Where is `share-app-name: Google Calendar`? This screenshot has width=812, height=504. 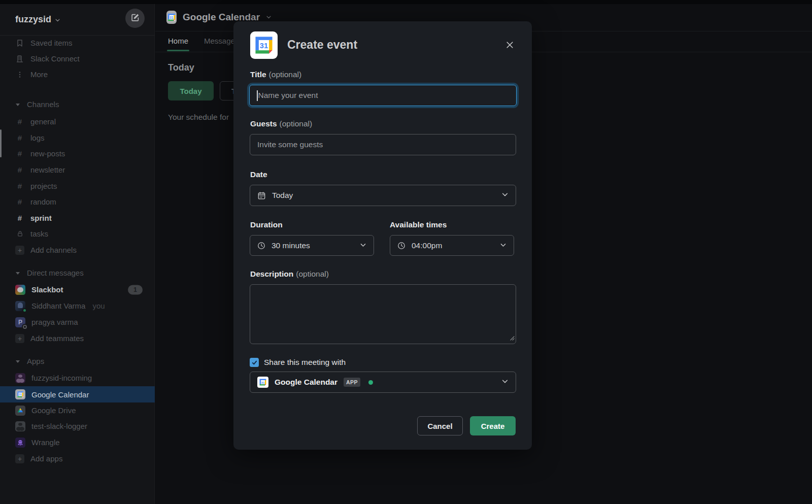 share-app-name: Google Calendar is located at coordinates (306, 382).